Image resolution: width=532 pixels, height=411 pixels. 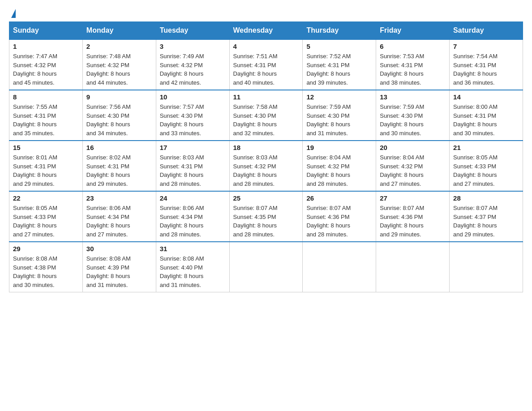 I want to click on day-number: 4, so click(x=266, y=47).